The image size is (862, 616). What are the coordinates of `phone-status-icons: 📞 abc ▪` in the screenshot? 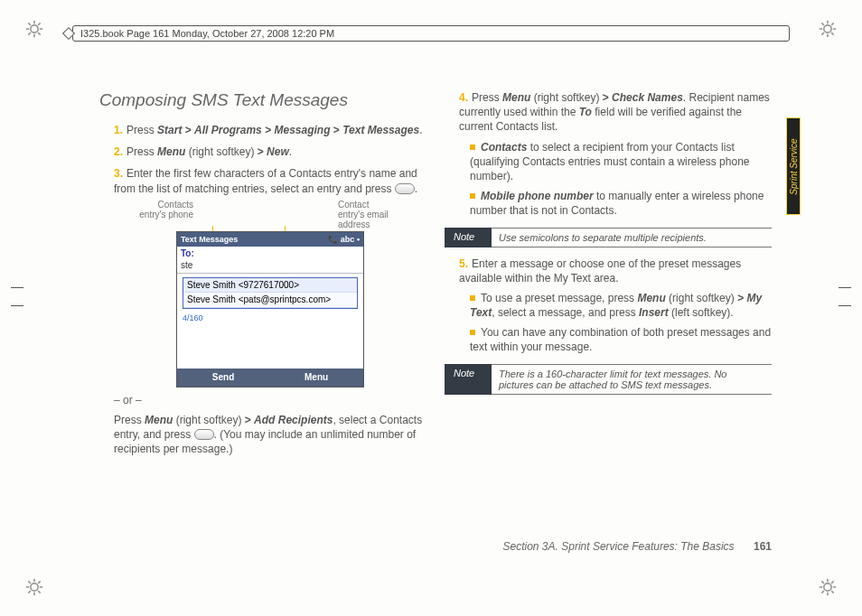 It's located at (343, 239).